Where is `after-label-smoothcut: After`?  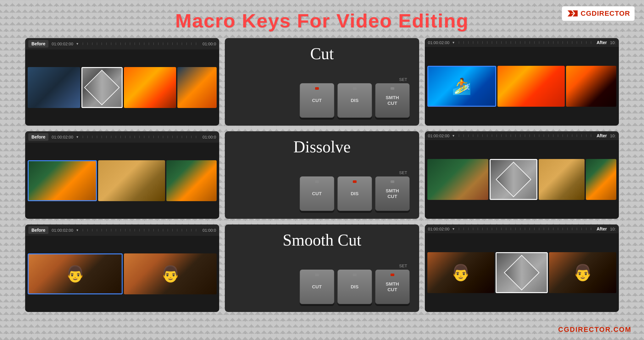 after-label-smoothcut: After is located at coordinates (602, 229).